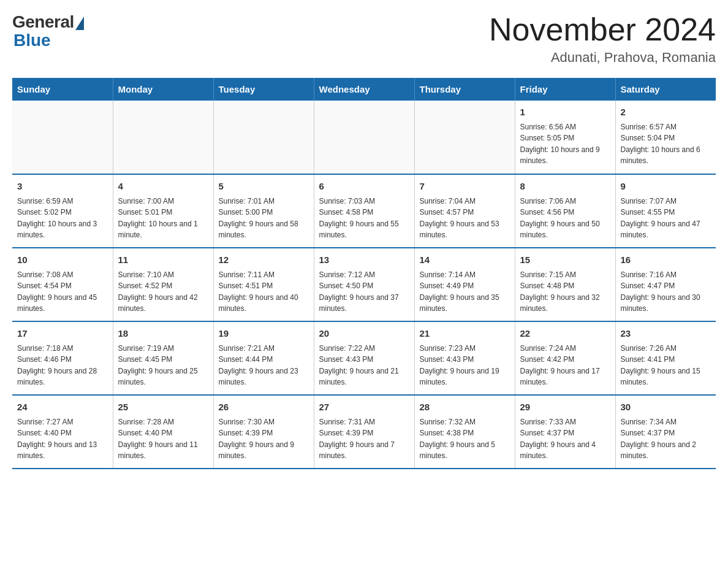 Image resolution: width=728 pixels, height=563 pixels. Describe the element at coordinates (63, 292) in the screenshot. I see `day-info: Sunrise: 7:08 AMSunset: 4:54 PMDaylight:…` at that location.